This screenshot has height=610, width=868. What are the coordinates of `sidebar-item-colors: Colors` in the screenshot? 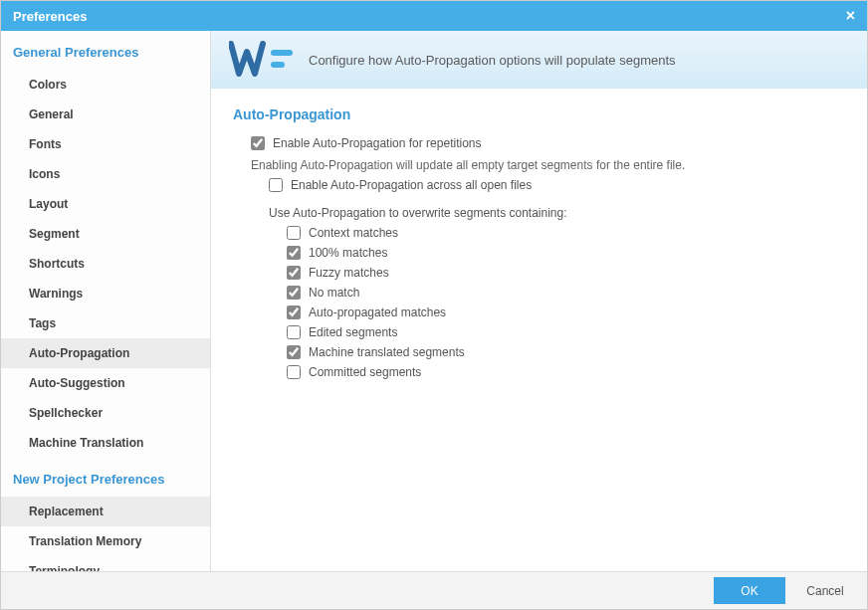 It's located at (106, 85).